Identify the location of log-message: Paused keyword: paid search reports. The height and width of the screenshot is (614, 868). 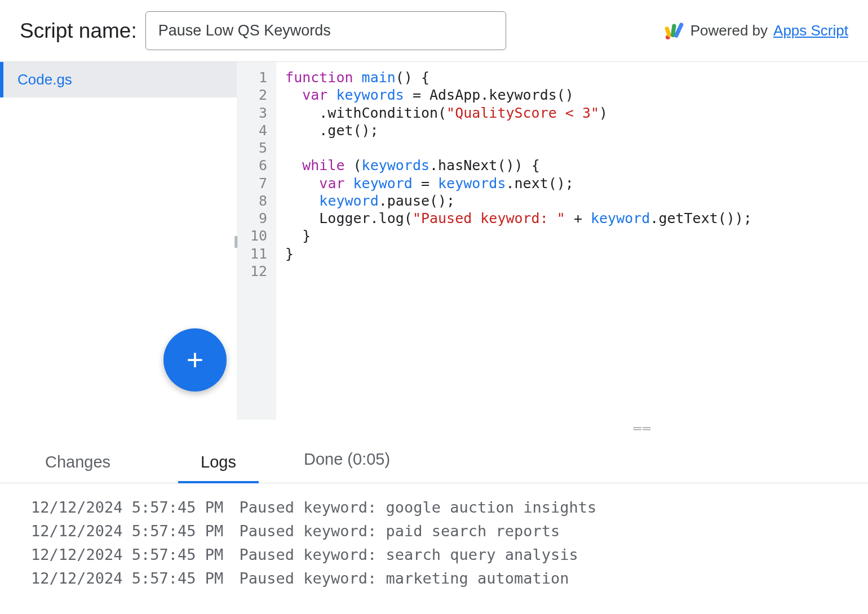
(399, 531).